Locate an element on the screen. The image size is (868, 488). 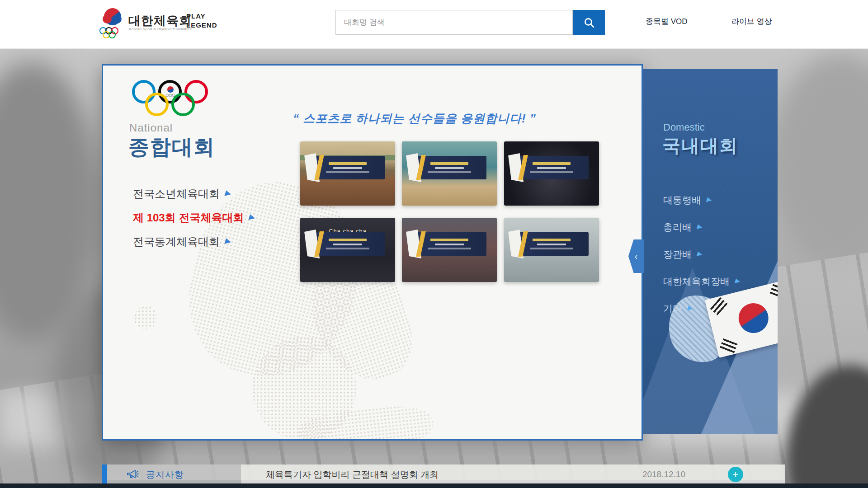
logo-title: 대한체육회 is located at coordinates (160, 21).